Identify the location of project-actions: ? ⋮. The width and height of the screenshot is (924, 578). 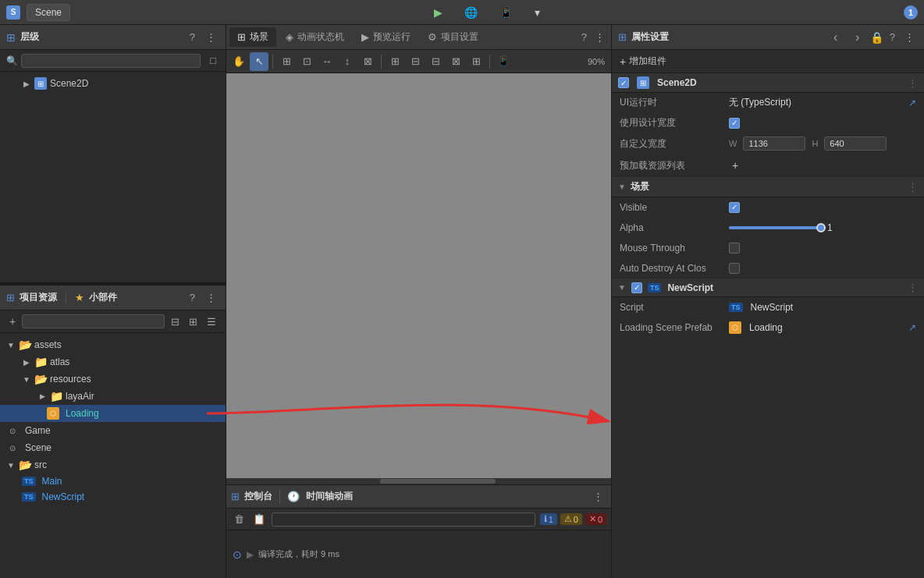
(203, 298).